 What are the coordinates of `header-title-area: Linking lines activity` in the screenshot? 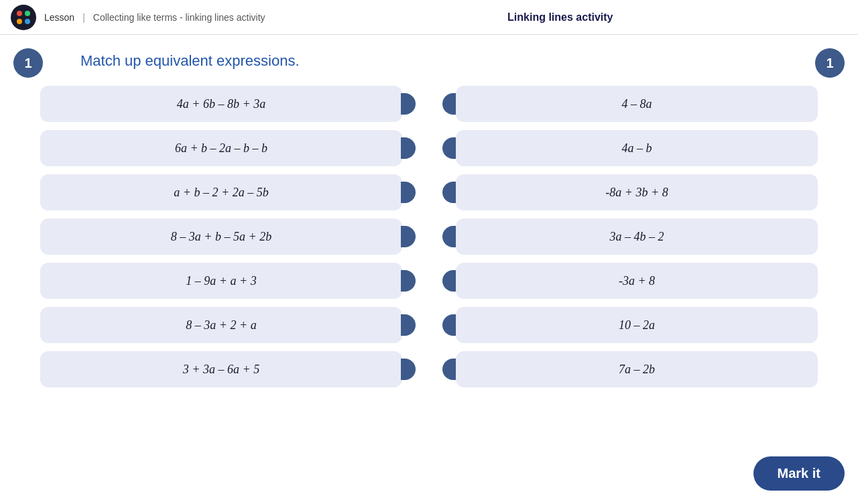 It's located at (560, 17).